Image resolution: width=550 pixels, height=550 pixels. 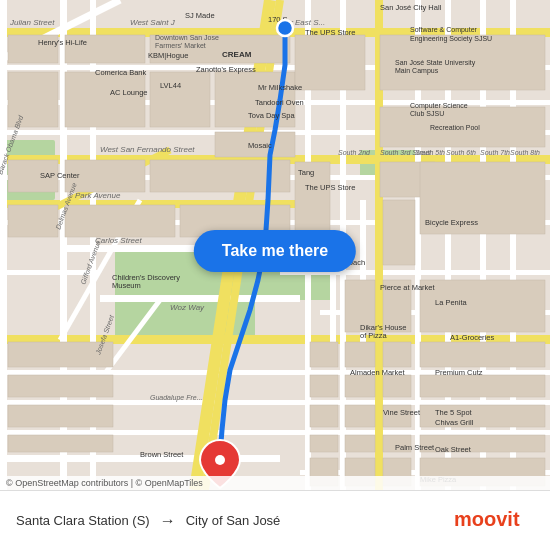 I want to click on svg-text: The UPS Store, so click(x=330, y=188).